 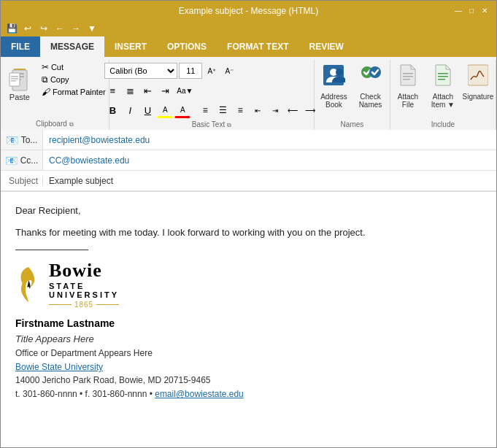 I want to click on attach-item-button: AttachItem ▼, so click(x=443, y=86).